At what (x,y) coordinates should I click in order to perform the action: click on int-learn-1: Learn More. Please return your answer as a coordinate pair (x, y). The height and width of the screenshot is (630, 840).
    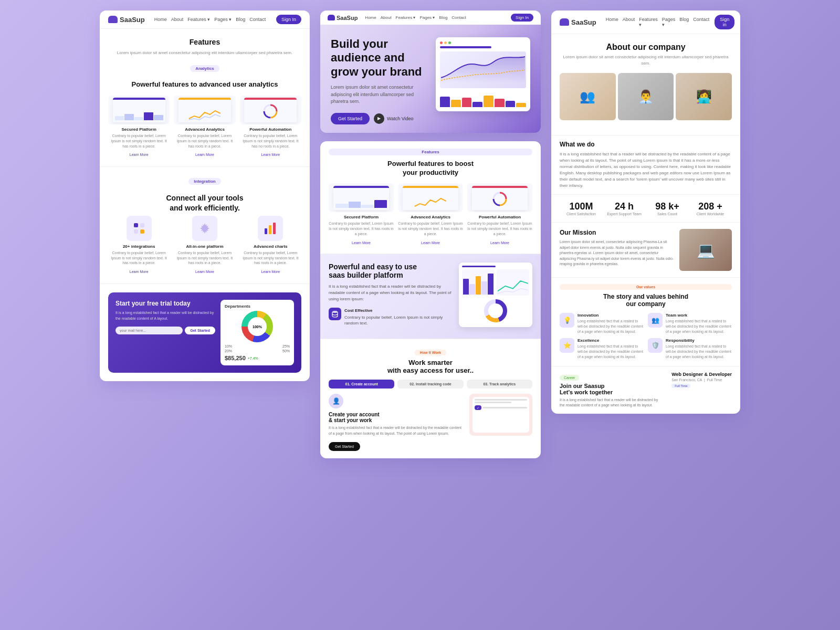
    Looking at the image, I should click on (139, 272).